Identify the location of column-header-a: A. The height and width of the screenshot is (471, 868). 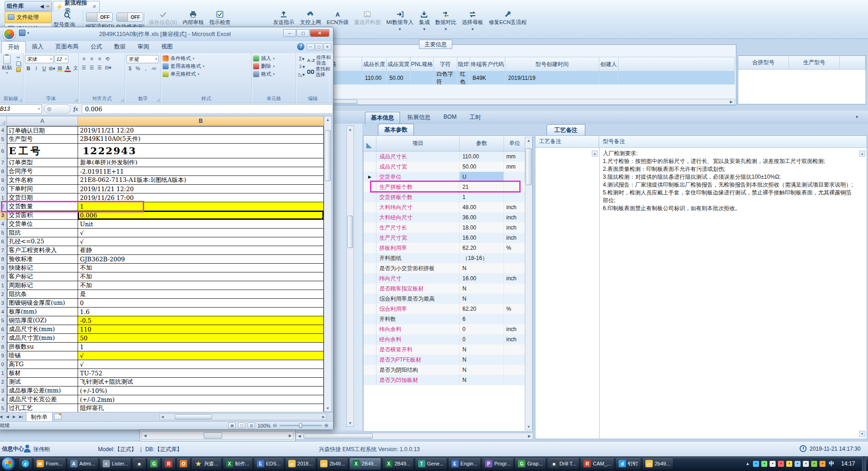
(42, 121).